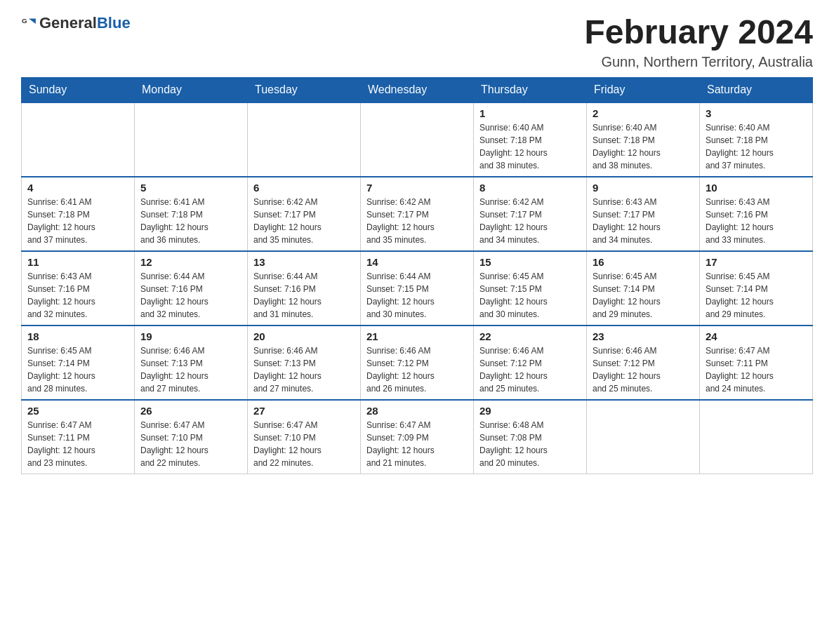 The image size is (834, 644). What do you see at coordinates (417, 90) in the screenshot?
I see `calendar-header-row: SundayMondayTuesdayWednesdayThursdayFrid…` at bounding box center [417, 90].